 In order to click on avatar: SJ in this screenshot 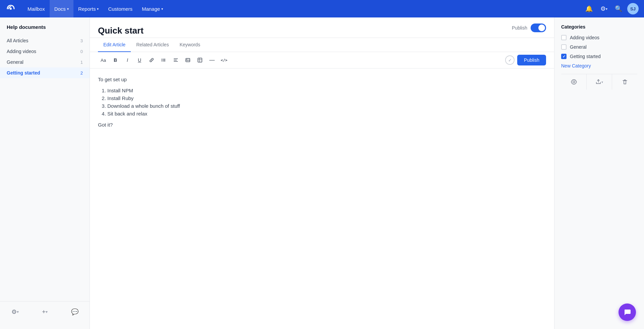, I will do `click(633, 9)`.